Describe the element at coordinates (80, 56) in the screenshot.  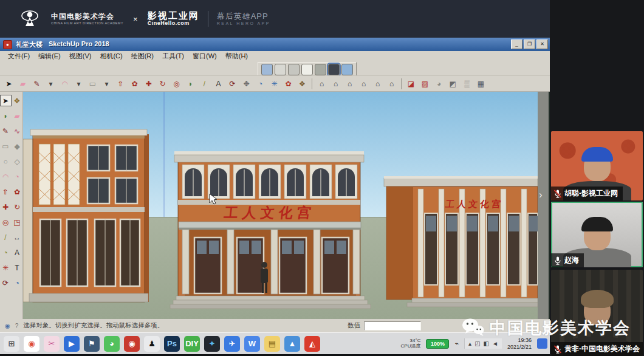
I see `menu-item: 视图(V)` at that location.